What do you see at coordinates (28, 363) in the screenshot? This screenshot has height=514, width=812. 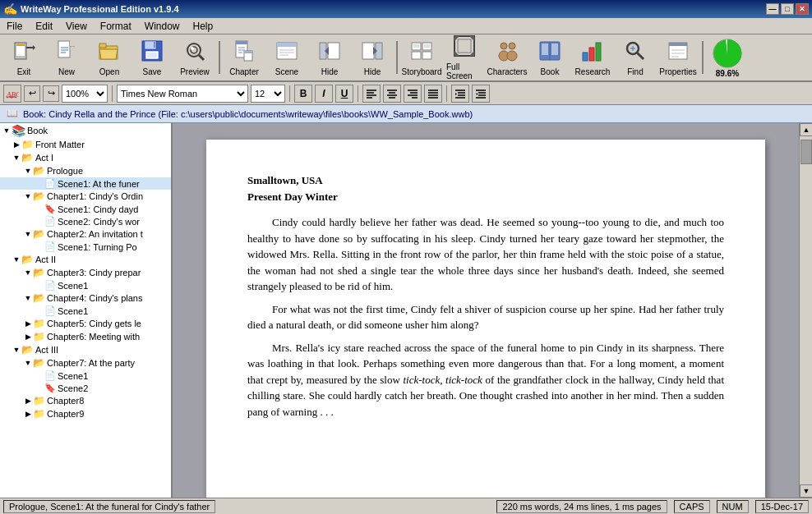 I see `expand-chapter7: ▼` at bounding box center [28, 363].